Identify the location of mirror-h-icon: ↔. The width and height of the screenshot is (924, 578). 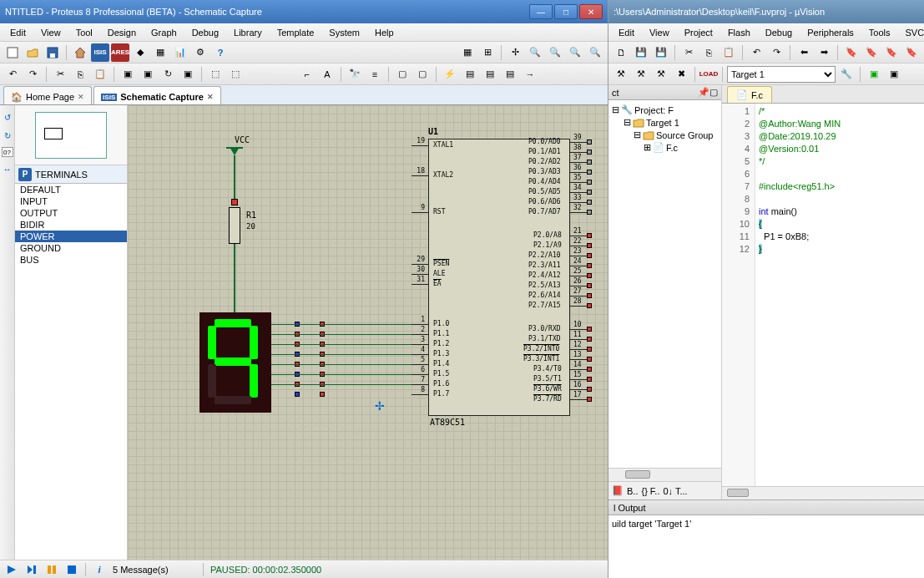
(8, 169).